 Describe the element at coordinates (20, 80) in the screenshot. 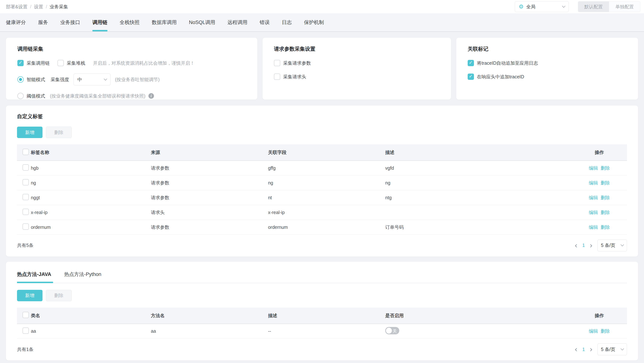

I see `smart-mode-radio` at that location.